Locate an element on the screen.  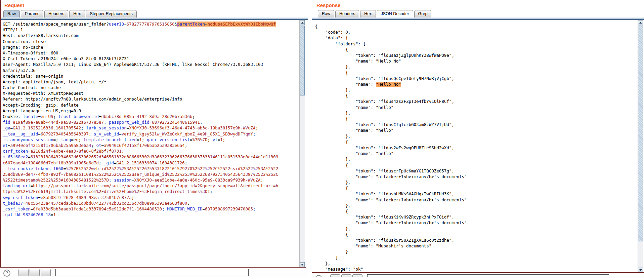
tab-grep: Grep is located at coordinates (423, 14).